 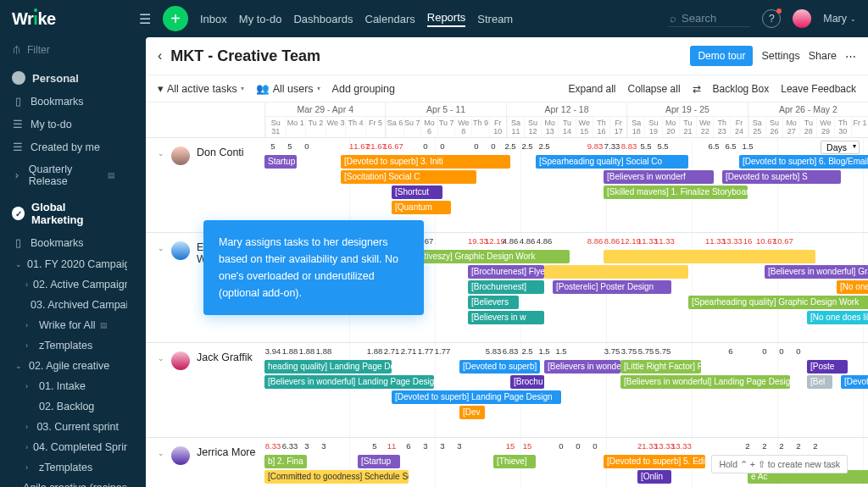 What do you see at coordinates (214, 19) in the screenshot?
I see `nav-inbox: Inbox` at bounding box center [214, 19].